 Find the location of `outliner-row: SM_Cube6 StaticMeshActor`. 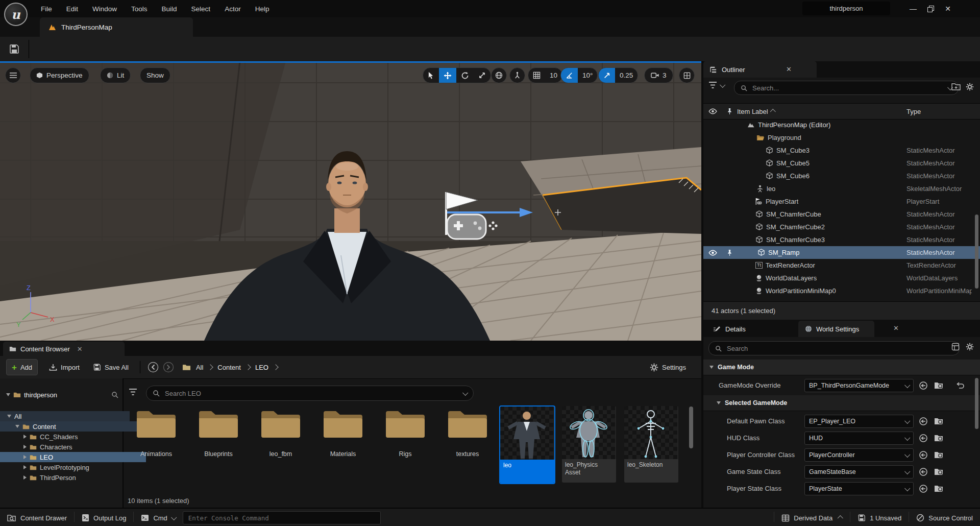

outliner-row: SM_Cube6 StaticMeshActor is located at coordinates (839, 176).